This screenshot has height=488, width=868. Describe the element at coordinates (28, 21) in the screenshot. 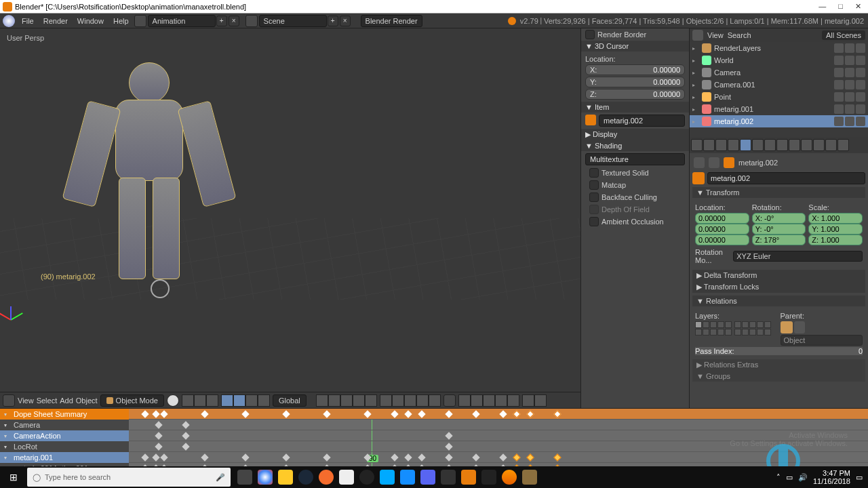

I see `menu-file: File` at that location.